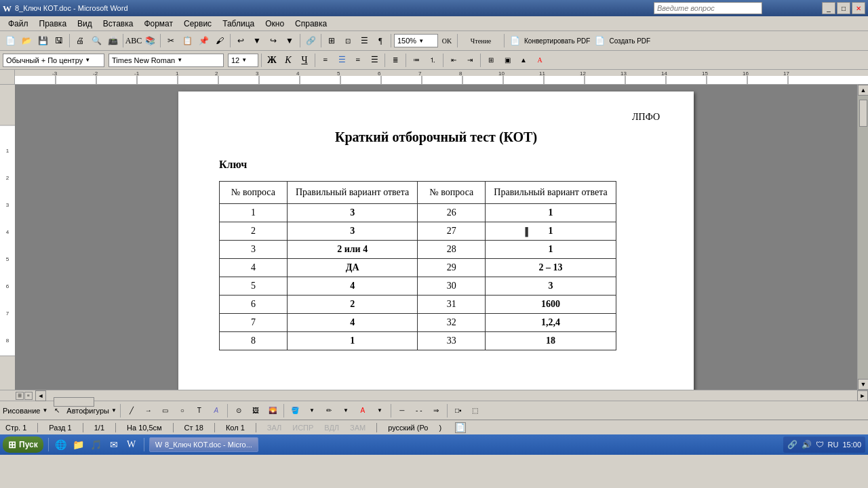 The height and width of the screenshot is (488, 868). What do you see at coordinates (59, 41) in the screenshot?
I see `save-all-button: 🖫` at bounding box center [59, 41].